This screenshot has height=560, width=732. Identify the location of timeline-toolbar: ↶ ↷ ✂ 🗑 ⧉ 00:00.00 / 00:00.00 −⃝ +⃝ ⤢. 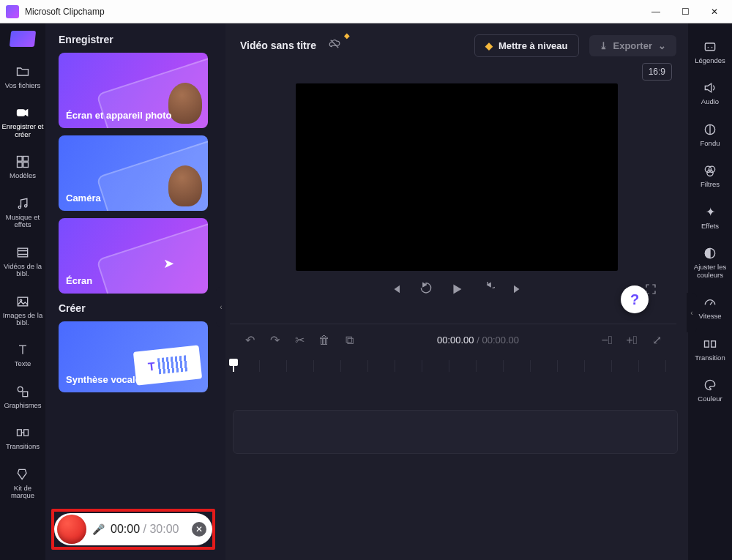
(453, 340).